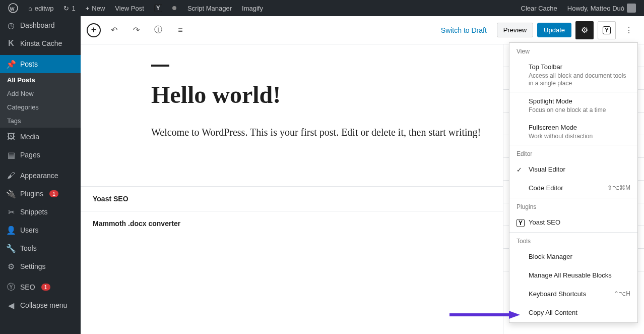 The image size is (644, 334). Describe the element at coordinates (30, 8) in the screenshot. I see `home-icon: ⌂` at that location.